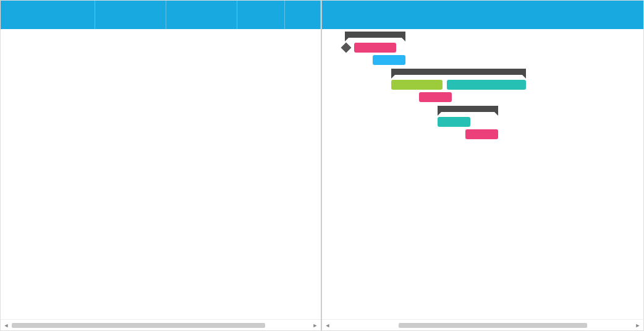 The width and height of the screenshot is (644, 331). I want to click on grid-hscroll: ◄ ►, so click(161, 325).